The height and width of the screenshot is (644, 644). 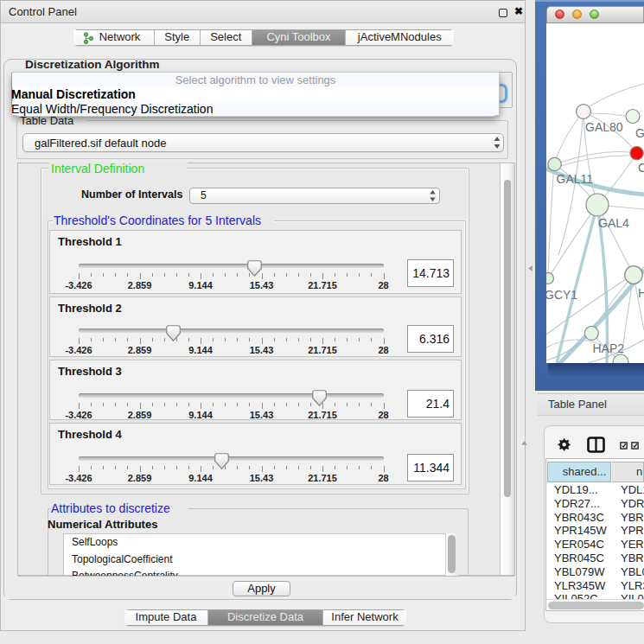 What do you see at coordinates (562, 295) in the screenshot?
I see `svg-text: GCY1` at bounding box center [562, 295].